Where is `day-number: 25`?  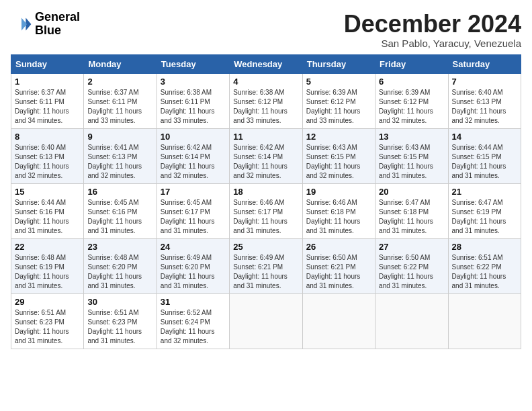 day-number: 25 is located at coordinates (266, 247).